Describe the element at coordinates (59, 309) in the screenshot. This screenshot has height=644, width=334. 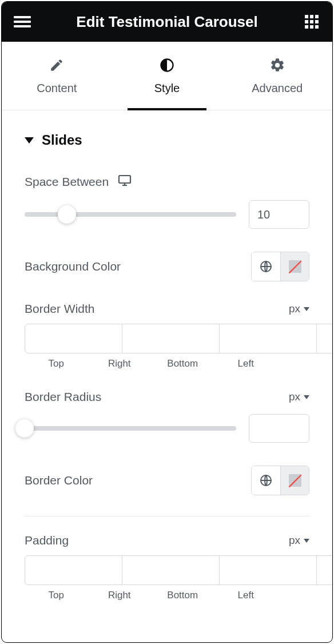
I see `border-width-label: Border Width` at that location.